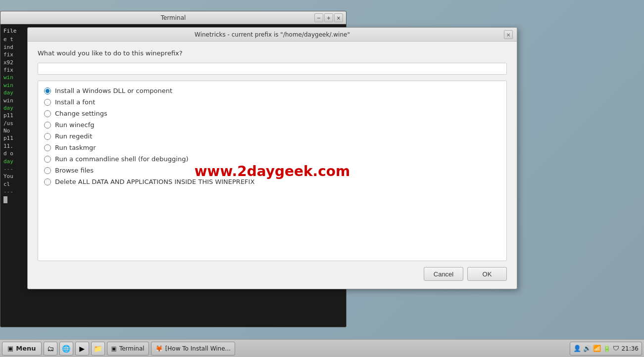 The width and height of the screenshot is (644, 357). I want to click on menu-label: Menu, so click(26, 348).